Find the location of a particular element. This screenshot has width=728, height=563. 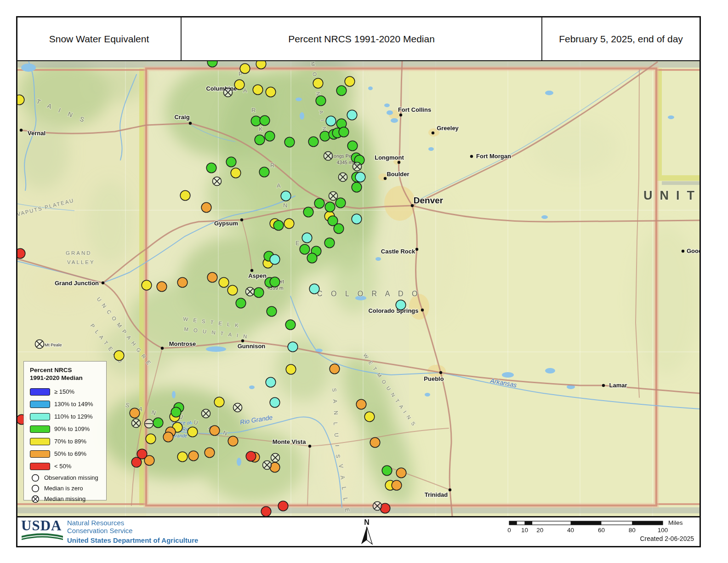

scale-tick: 80 is located at coordinates (632, 530).